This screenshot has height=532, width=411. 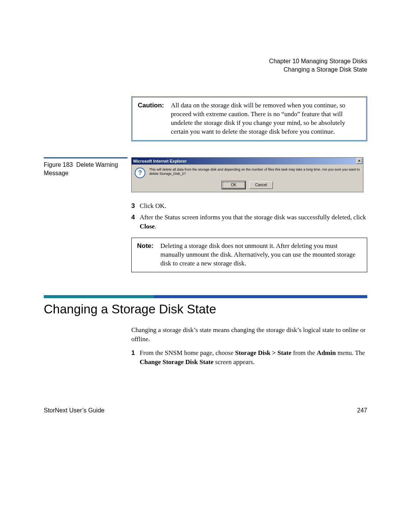 What do you see at coordinates (249, 206) in the screenshot?
I see `step-item: 3Click OK.` at bounding box center [249, 206].